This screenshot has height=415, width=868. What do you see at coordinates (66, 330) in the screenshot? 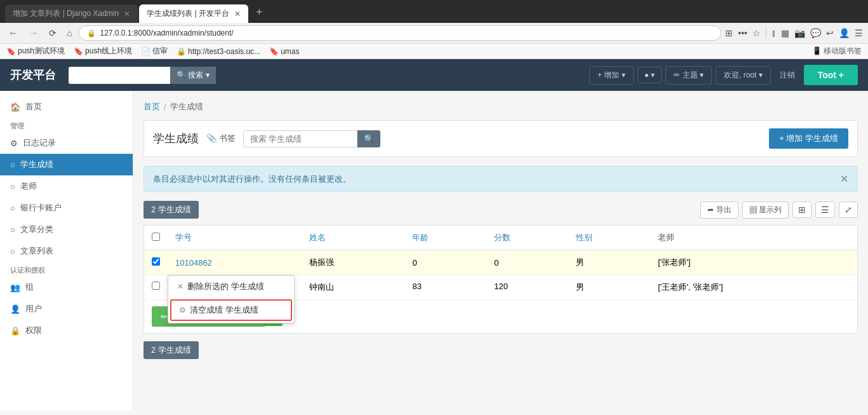
I see `sidebar-item-permissions: 🔒 权限` at bounding box center [66, 330].